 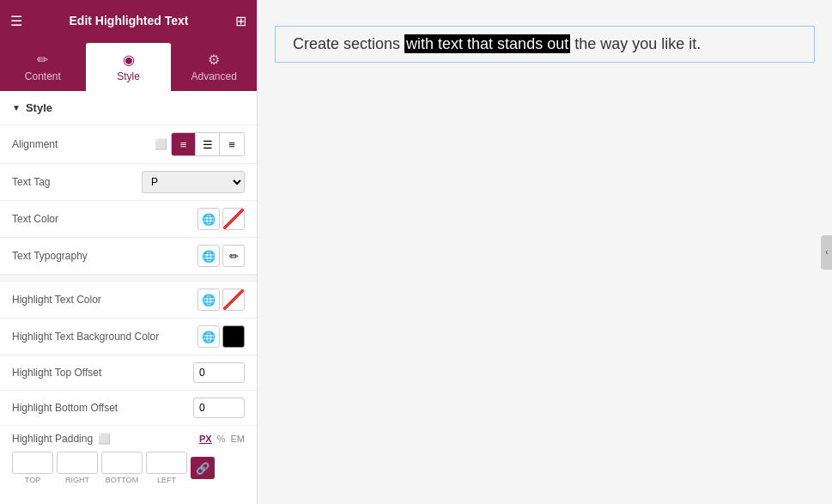 I want to click on padding-bottom-label: BOTTOM, so click(x=122, y=480).